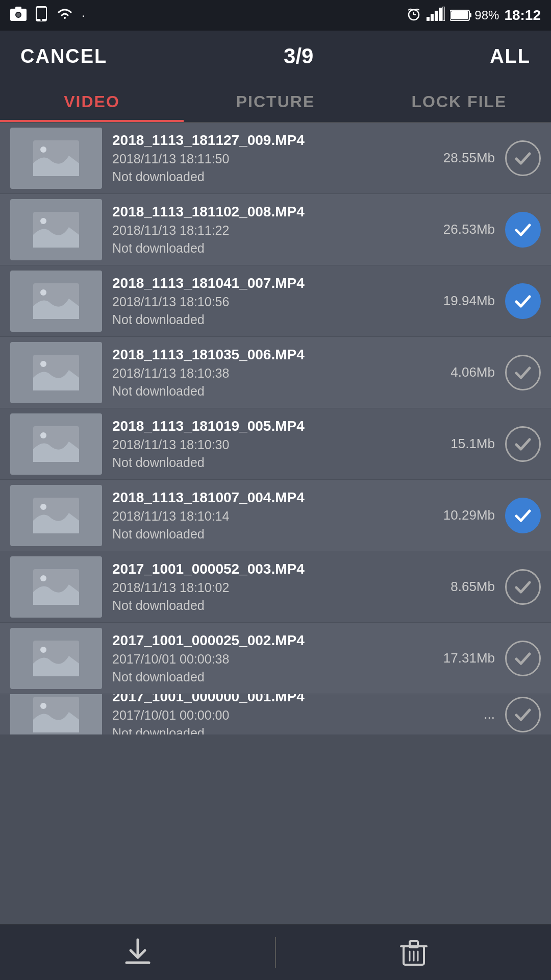  What do you see at coordinates (64, 56) in the screenshot?
I see `cancel-button: CANCEL` at bounding box center [64, 56].